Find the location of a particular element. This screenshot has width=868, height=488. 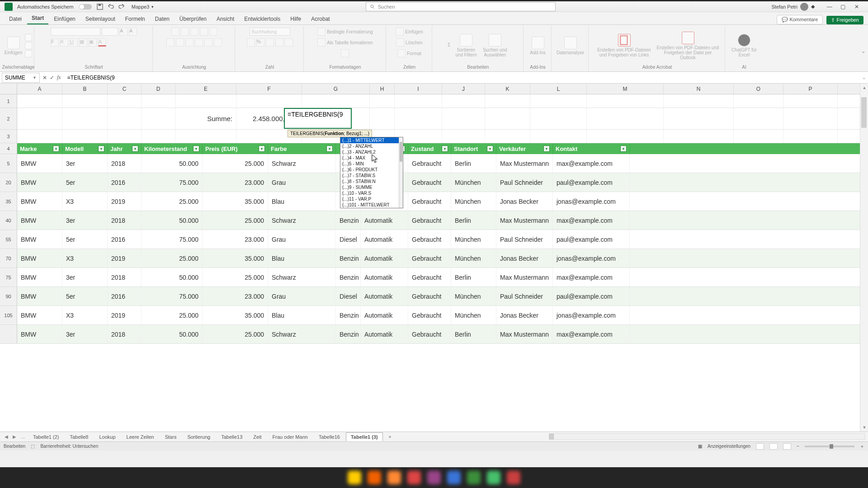

function-list-scrollbar is located at coordinates (401, 173).